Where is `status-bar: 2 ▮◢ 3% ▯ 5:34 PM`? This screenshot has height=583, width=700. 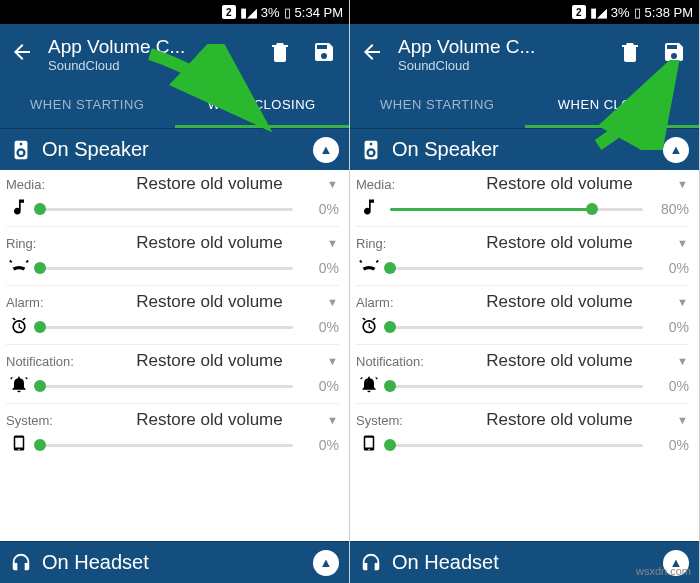 status-bar: 2 ▮◢ 3% ▯ 5:34 PM is located at coordinates (174, 12).